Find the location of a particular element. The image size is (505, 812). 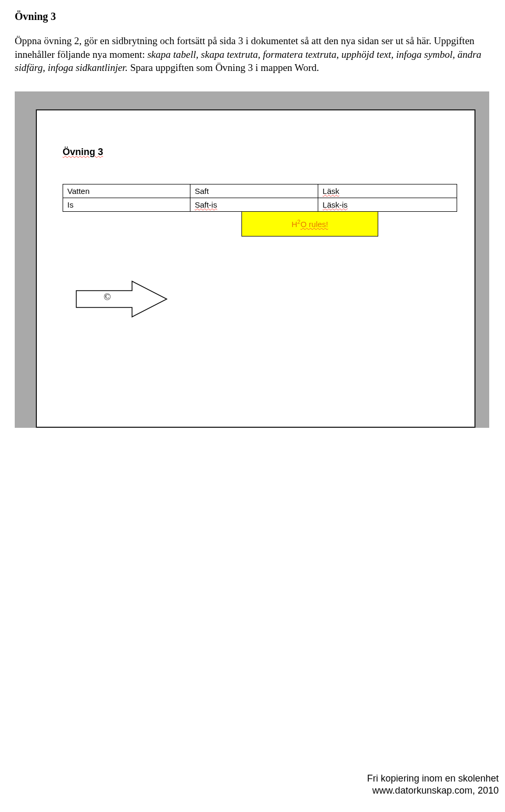

formula-prefix: H is located at coordinates (295, 224).